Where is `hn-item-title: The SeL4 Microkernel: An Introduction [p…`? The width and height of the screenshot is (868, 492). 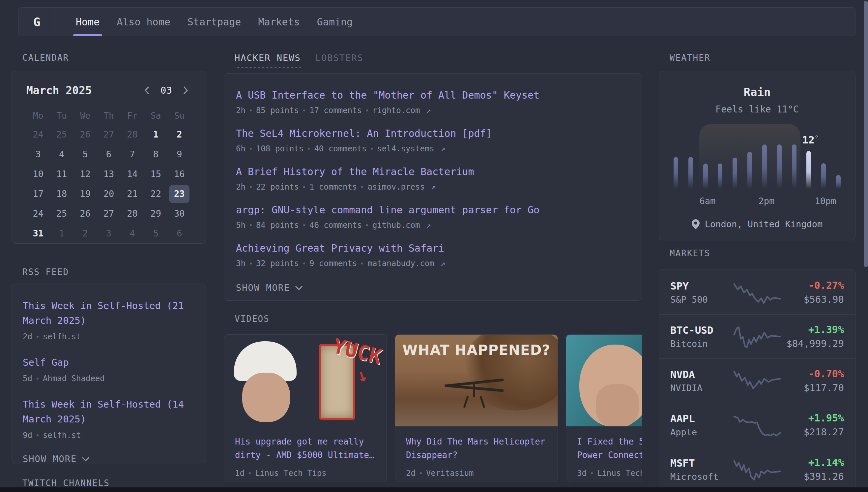 hn-item-title: The SeL4 Microkernel: An Introduction [p… is located at coordinates (432, 134).